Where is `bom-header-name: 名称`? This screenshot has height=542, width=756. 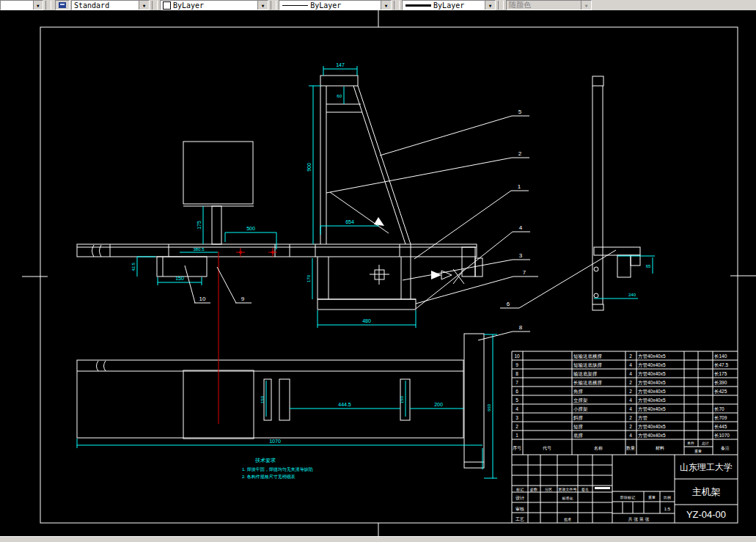
bom-header-name: 名称 is located at coordinates (598, 449).